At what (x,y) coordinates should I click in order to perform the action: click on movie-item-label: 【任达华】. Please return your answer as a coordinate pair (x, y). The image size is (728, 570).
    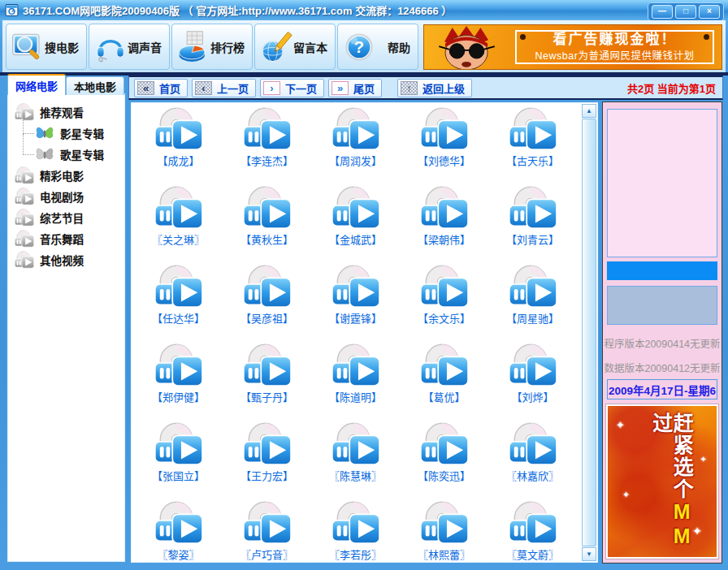
    Looking at the image, I should click on (179, 318).